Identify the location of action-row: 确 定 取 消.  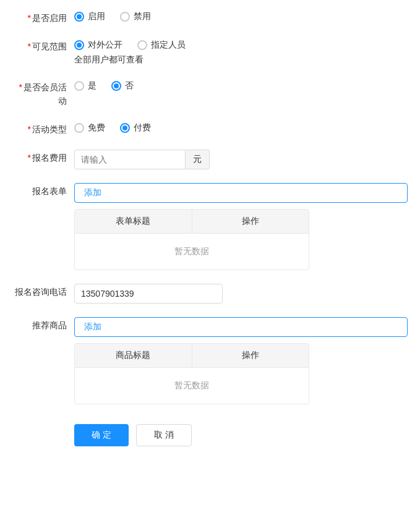
(210, 432).